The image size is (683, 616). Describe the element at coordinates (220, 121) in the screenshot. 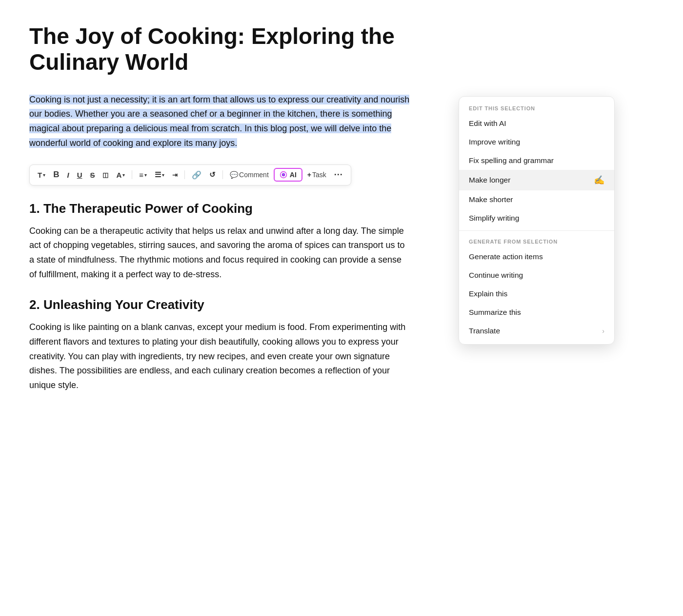

I see `selected-text: Cooking is not just a necessity; it is a…` at that location.